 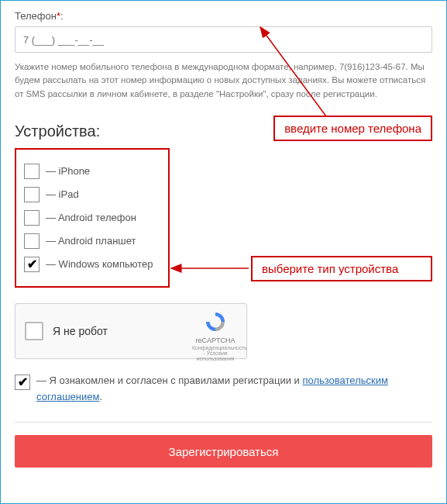 What do you see at coordinates (36, 16) in the screenshot?
I see `phone-label-text: Телефон` at bounding box center [36, 16].